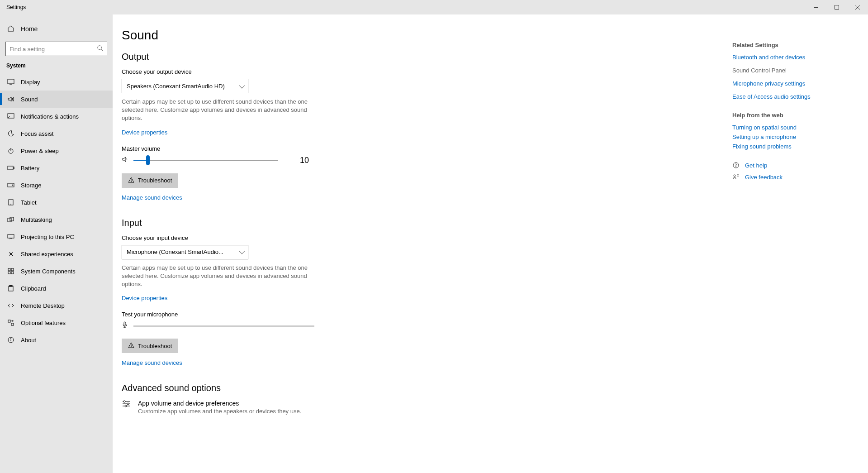 The width and height of the screenshot is (868, 473). I want to click on input-heading: Input, so click(294, 223).